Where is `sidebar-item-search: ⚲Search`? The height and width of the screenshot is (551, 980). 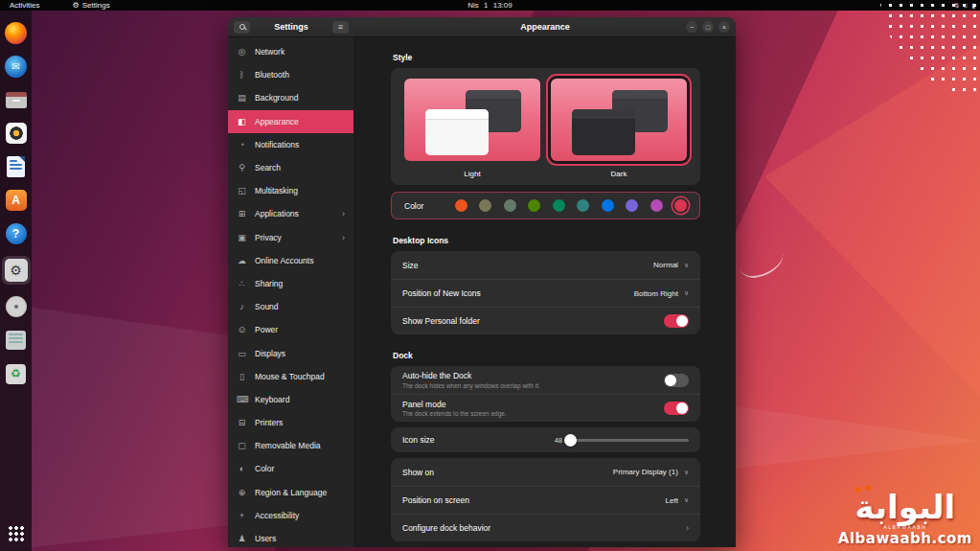
sidebar-item-search: ⚲Search is located at coordinates (291, 168).